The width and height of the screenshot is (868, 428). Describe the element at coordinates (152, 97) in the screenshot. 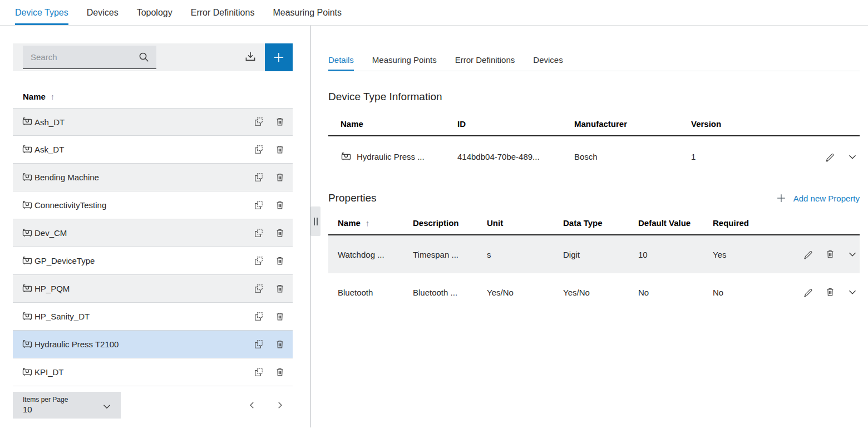

I see `list-column-header: Name ↑` at that location.